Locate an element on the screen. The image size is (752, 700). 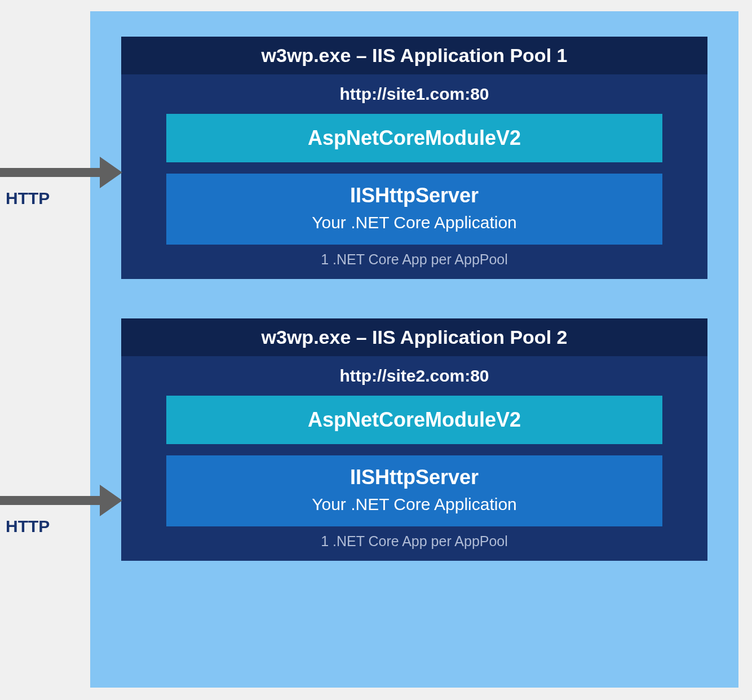
site-url-2: http://site2.com:80 is located at coordinates (414, 376).